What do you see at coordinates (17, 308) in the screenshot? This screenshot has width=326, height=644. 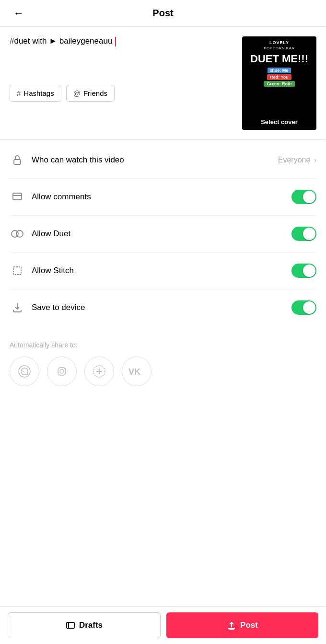 I see `save-icon` at bounding box center [17, 308].